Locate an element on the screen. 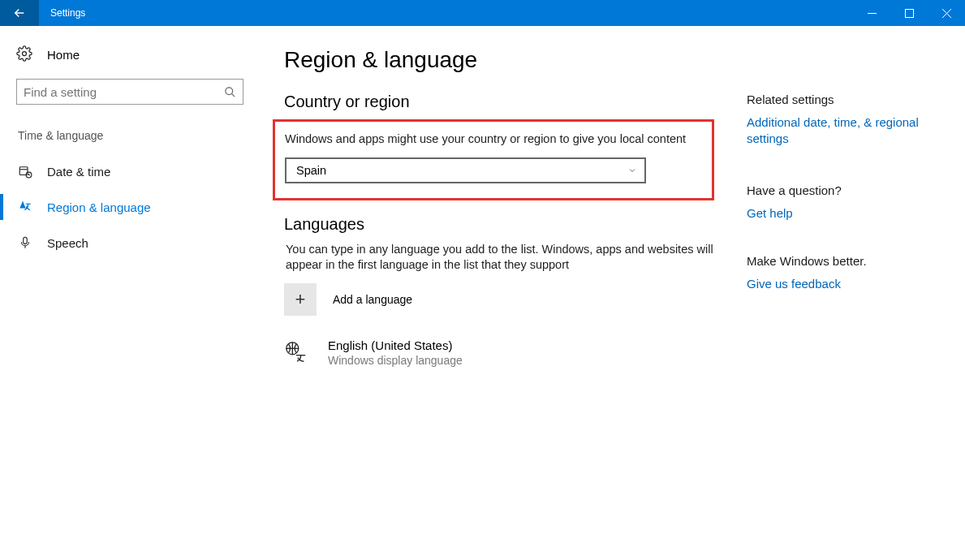 Image resolution: width=965 pixels, height=560 pixels. close-button is located at coordinates (946, 13).